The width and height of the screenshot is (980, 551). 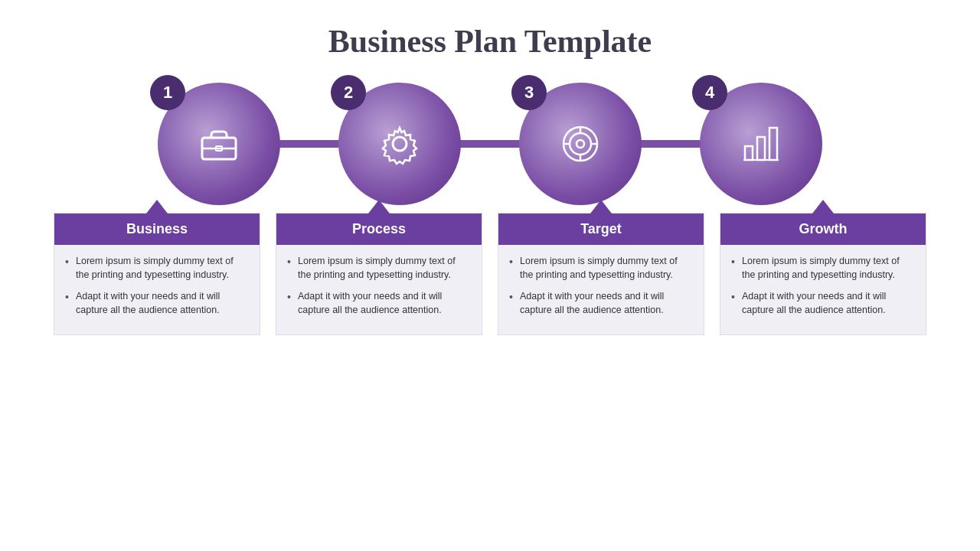 What do you see at coordinates (157, 289) in the screenshot?
I see `card-1-body: Lorem ipsum is simply dummy text of the …` at bounding box center [157, 289].